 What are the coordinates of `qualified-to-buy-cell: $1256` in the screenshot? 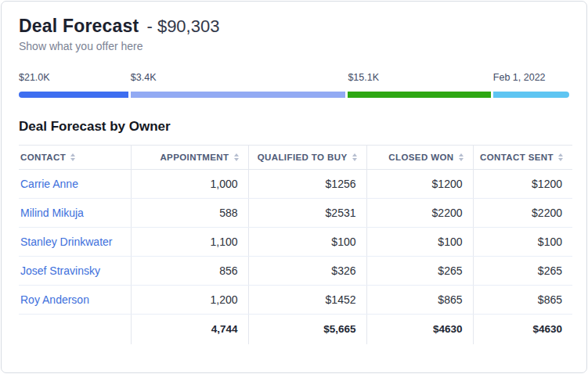 It's located at (307, 185).